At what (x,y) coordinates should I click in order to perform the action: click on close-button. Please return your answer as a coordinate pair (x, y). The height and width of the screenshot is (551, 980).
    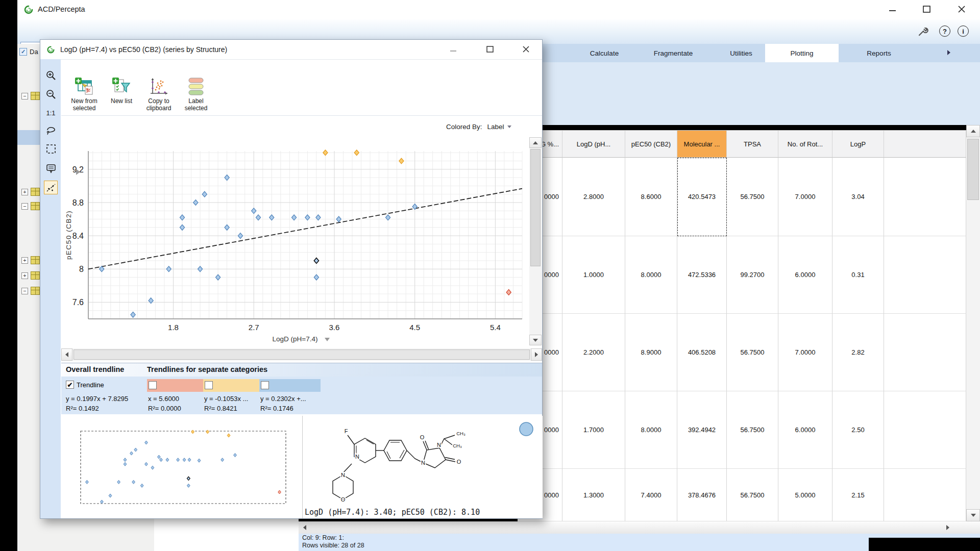
    Looking at the image, I should click on (962, 9).